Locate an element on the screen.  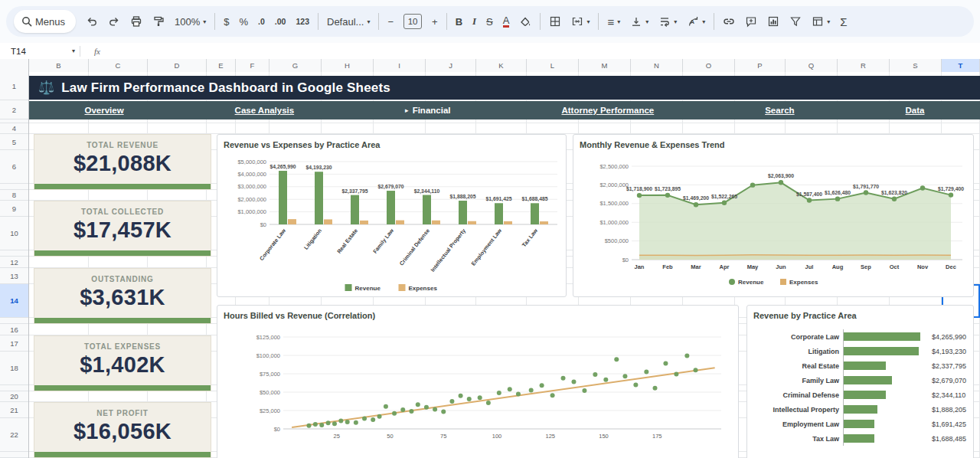
column-header-J: J is located at coordinates (451, 66).